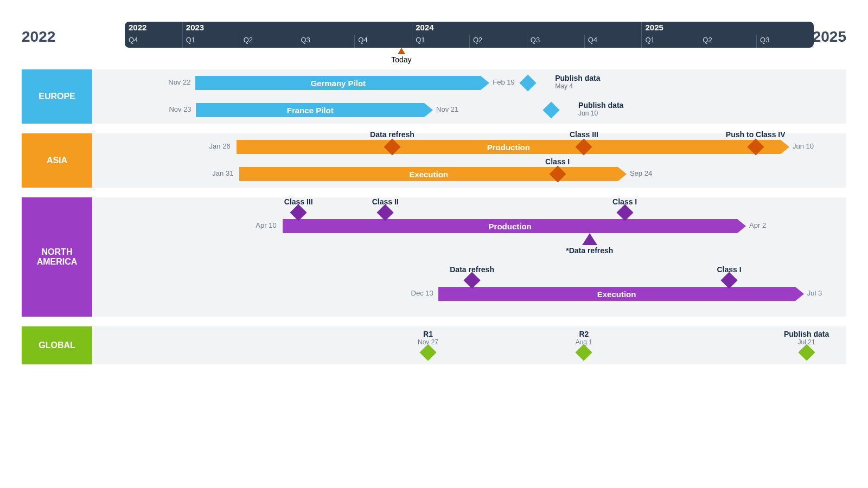 The image size is (868, 488). Describe the element at coordinates (803, 146) in the screenshot. I see `task-end-date: Jun 10` at that location.